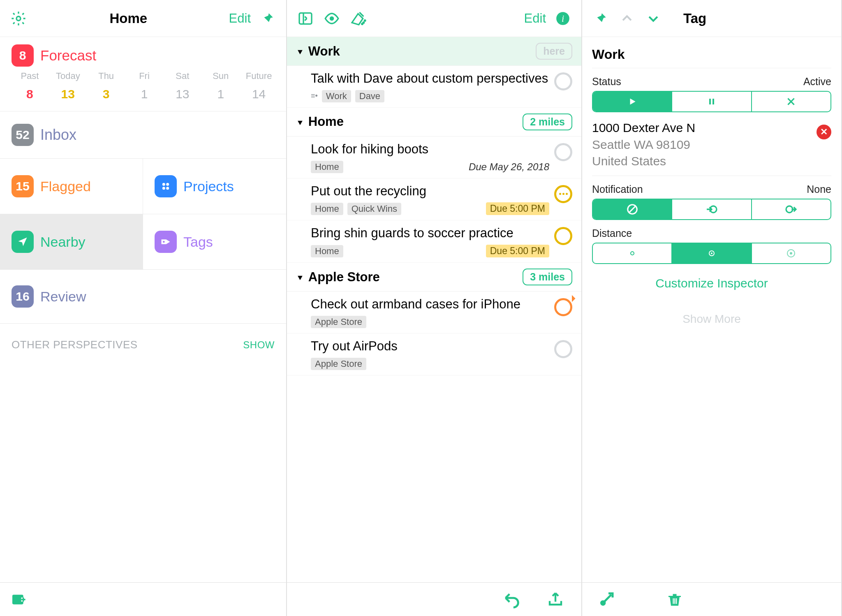 This screenshot has height=616, width=842. I want to click on sidebar-toggle-icon, so click(305, 19).